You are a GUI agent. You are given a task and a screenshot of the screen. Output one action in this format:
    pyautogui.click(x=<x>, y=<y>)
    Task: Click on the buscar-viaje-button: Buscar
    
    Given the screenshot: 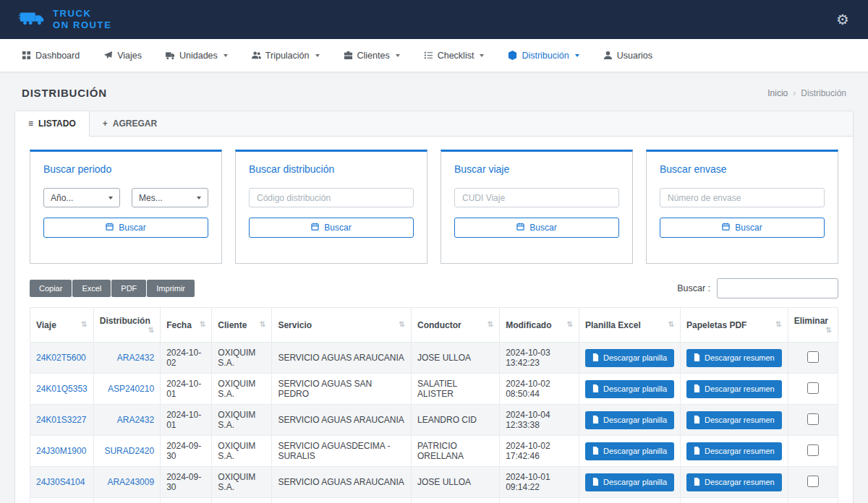 What is the action you would take?
    pyautogui.click(x=537, y=228)
    